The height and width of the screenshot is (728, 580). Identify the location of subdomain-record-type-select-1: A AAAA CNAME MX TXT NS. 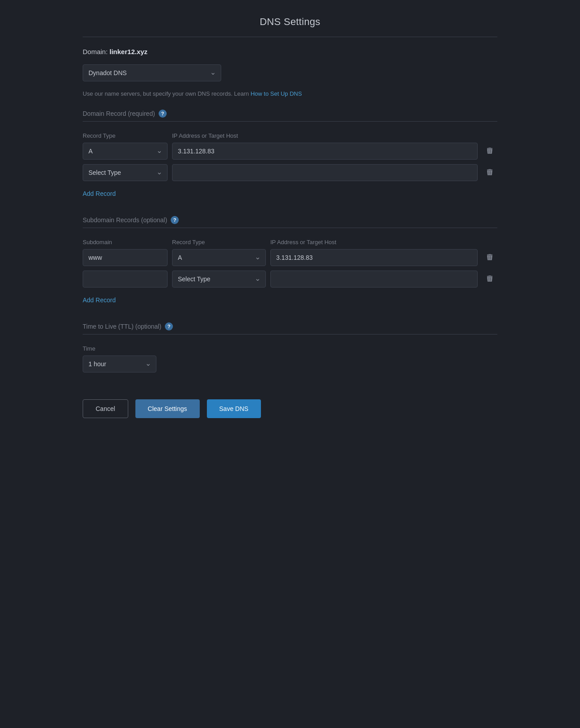
(219, 258).